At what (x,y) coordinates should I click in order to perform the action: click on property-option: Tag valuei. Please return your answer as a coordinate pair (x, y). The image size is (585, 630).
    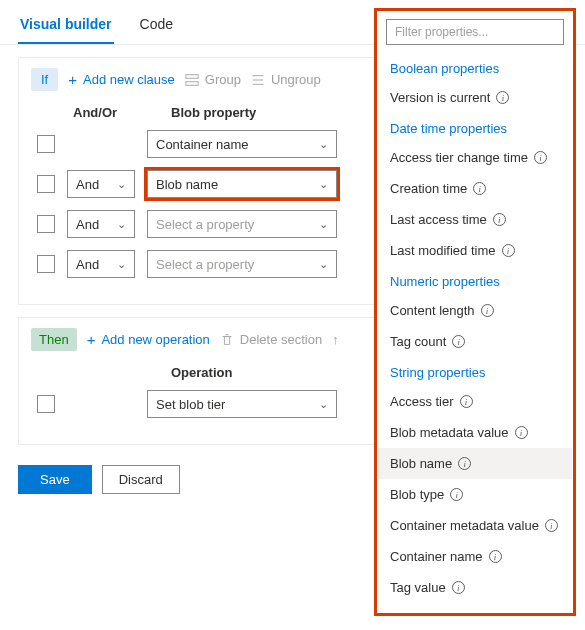
    Looking at the image, I should click on (475, 588).